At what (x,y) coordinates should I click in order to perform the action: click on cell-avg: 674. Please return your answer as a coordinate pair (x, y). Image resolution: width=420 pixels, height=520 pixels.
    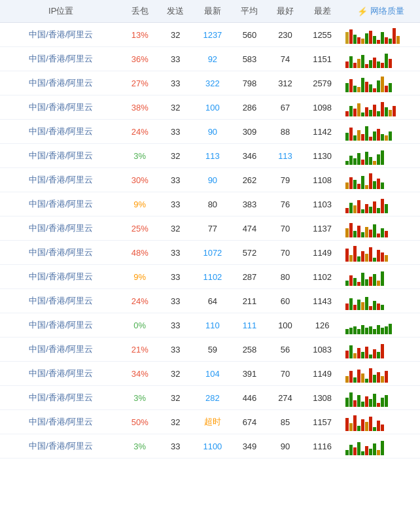
    Looking at the image, I should click on (250, 423).